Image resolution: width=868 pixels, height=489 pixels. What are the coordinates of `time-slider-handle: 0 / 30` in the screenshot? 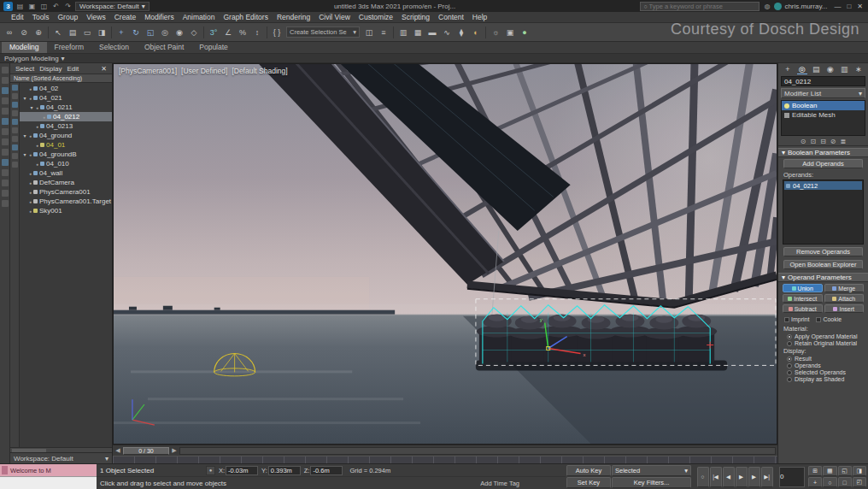 It's located at (146, 451).